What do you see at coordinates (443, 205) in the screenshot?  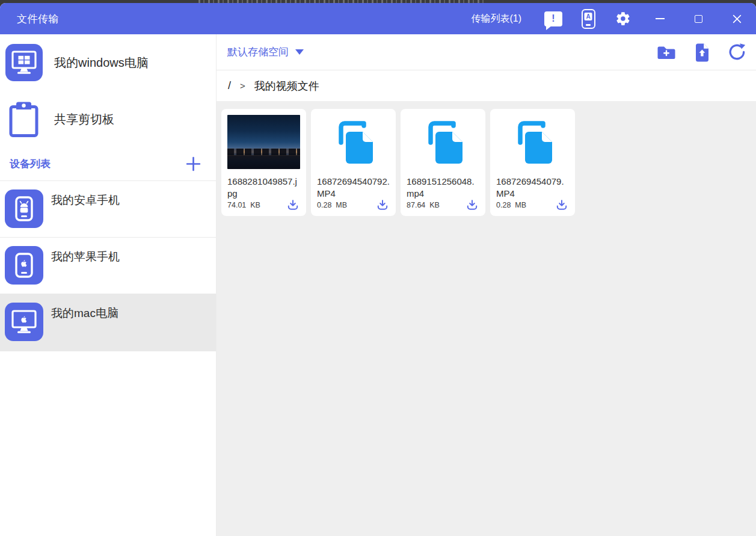 I see `file-meta: 87.64 KB` at bounding box center [443, 205].